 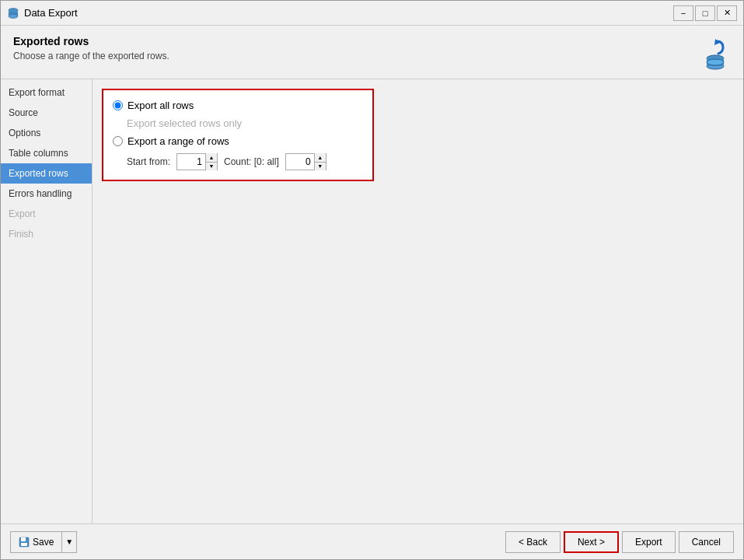 I want to click on export-selected-rows-label: Export selected rows only, so click(x=184, y=123).